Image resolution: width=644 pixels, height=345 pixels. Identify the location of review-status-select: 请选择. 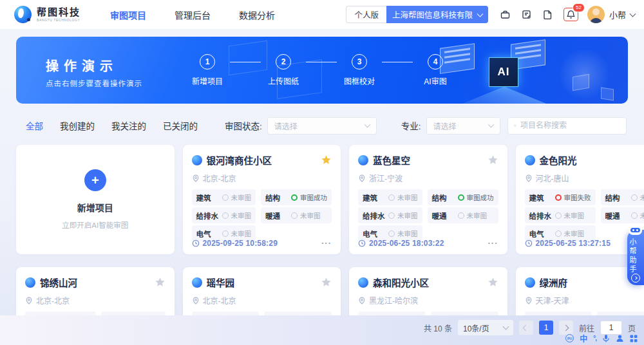
(322, 126).